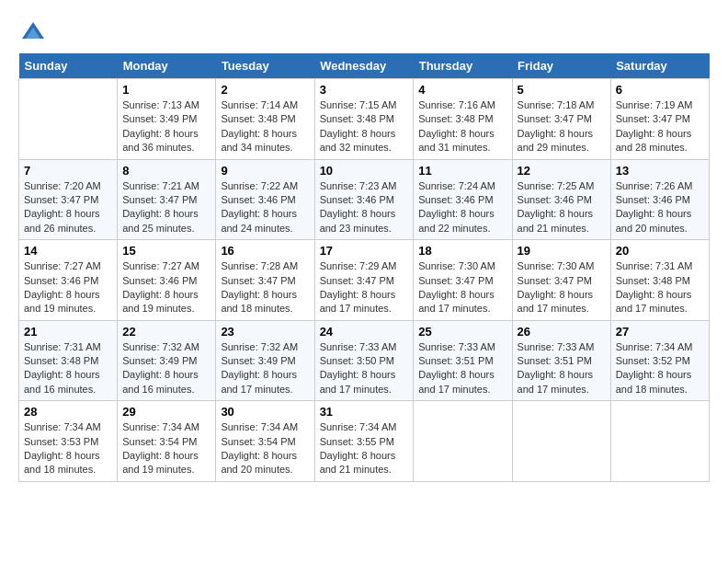 The image size is (728, 563). What do you see at coordinates (654, 266) in the screenshot?
I see `sunrise: Sunrise: 7:31 AM` at bounding box center [654, 266].